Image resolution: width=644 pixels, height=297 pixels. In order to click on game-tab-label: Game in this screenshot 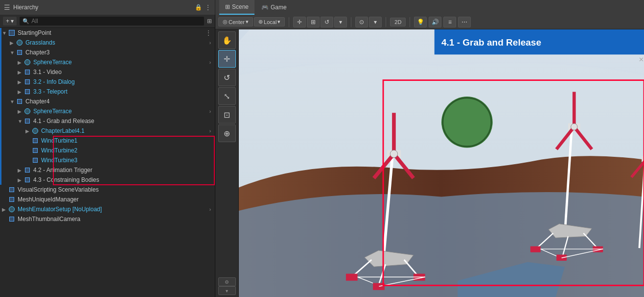, I will do `click(279, 7)`.